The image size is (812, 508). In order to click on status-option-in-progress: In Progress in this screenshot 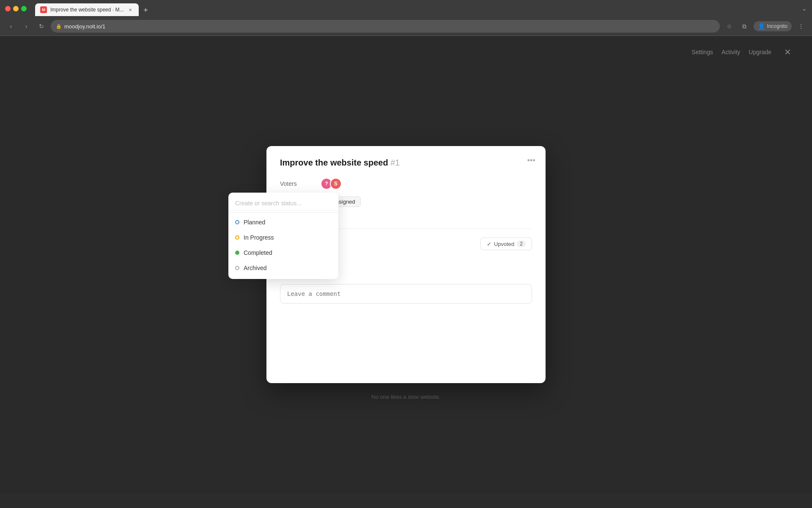, I will do `click(283, 237)`.